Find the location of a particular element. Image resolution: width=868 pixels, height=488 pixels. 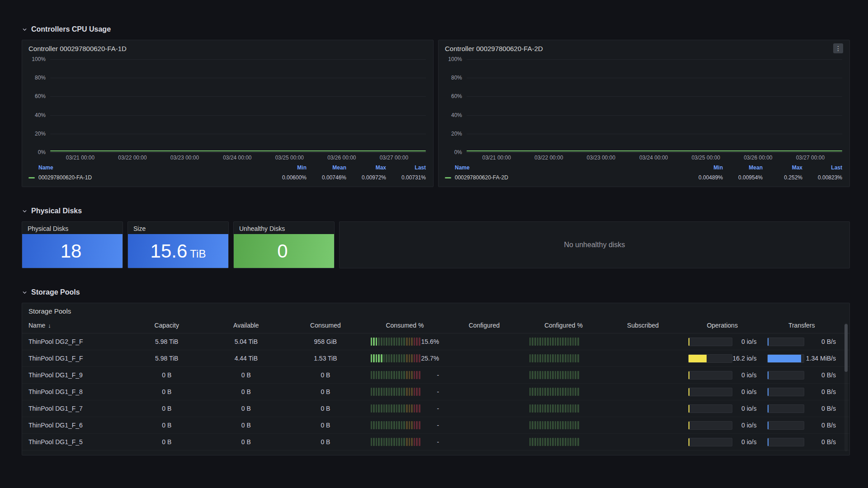

y-tick-label: 20% is located at coordinates (457, 134).